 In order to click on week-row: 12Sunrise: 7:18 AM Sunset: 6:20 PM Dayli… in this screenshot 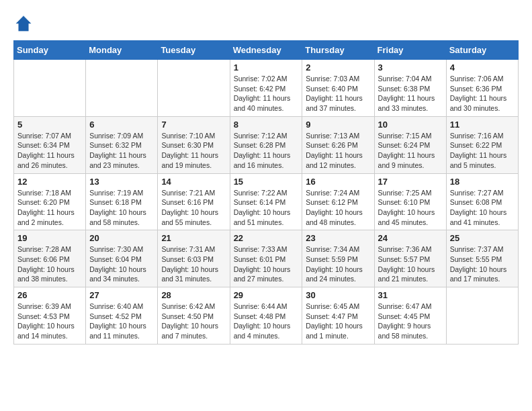, I will do `click(266, 201)`.